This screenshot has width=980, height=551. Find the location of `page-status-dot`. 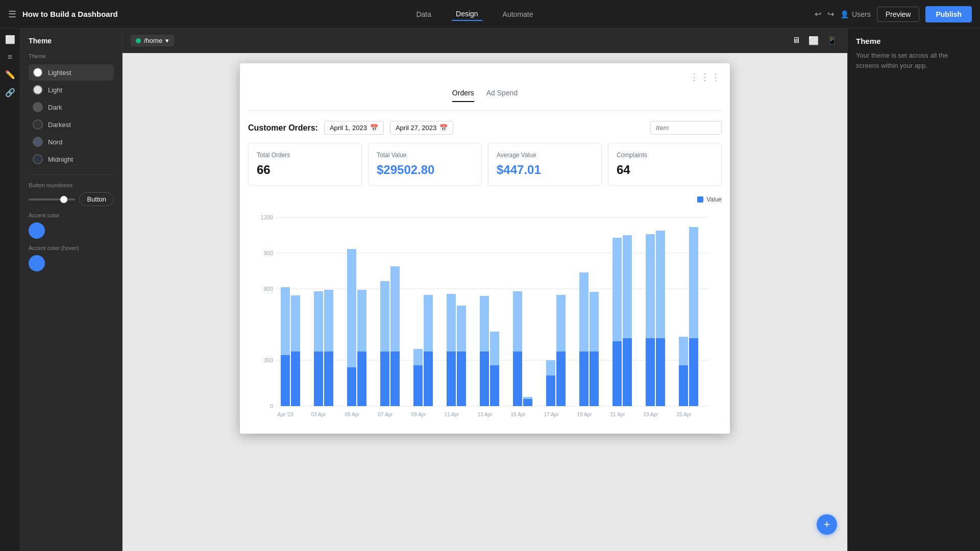

page-status-dot is located at coordinates (138, 41).